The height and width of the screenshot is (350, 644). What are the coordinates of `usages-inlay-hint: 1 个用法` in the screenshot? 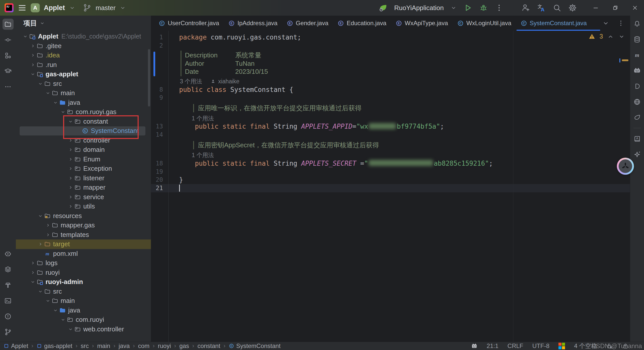 It's located at (390, 156).